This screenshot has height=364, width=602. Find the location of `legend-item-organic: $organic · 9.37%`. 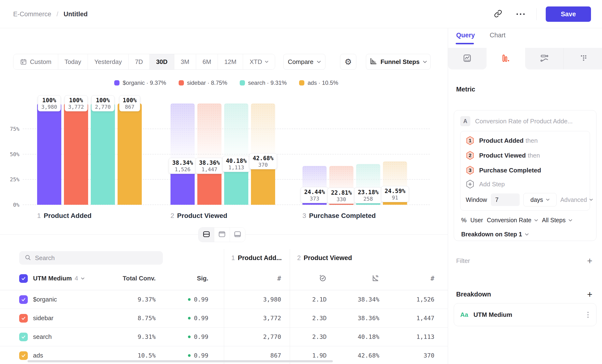

legend-item-organic: $organic · 9.37% is located at coordinates (140, 83).